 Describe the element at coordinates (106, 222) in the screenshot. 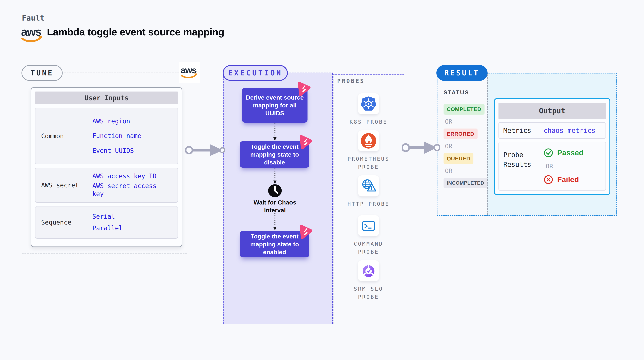

I see `input-group-sequence: Sequence Serial Parallel` at that location.